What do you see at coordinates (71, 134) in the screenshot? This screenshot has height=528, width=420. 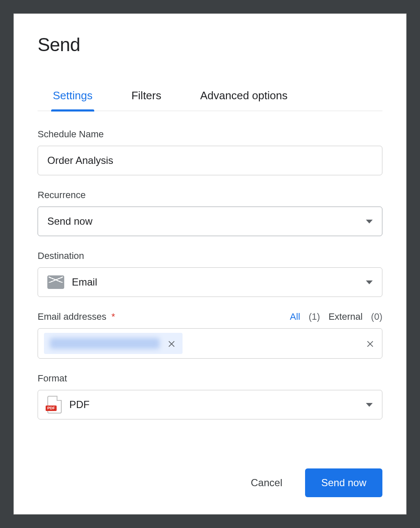 I see `label-text: Schedule Name` at bounding box center [71, 134].